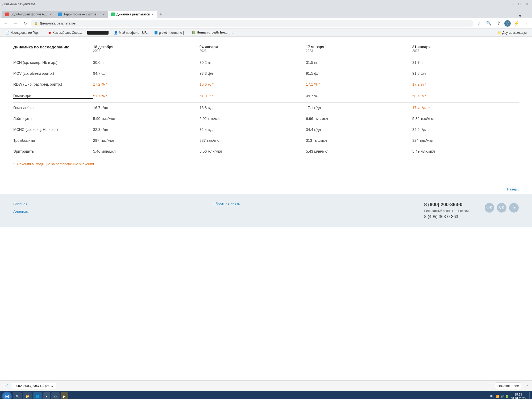 The width and height of the screenshot is (532, 399). I want to click on footer-feedback-link: Обратная связь, so click(226, 204).